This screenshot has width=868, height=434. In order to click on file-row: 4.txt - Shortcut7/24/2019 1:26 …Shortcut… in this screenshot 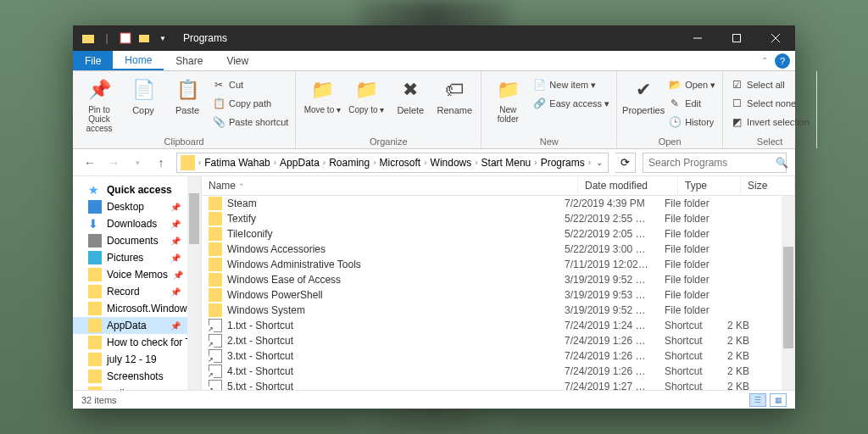, I will do `click(498, 371)`.